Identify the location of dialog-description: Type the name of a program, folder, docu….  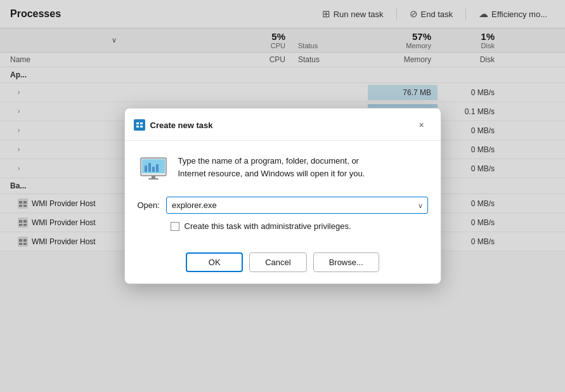
(271, 169).